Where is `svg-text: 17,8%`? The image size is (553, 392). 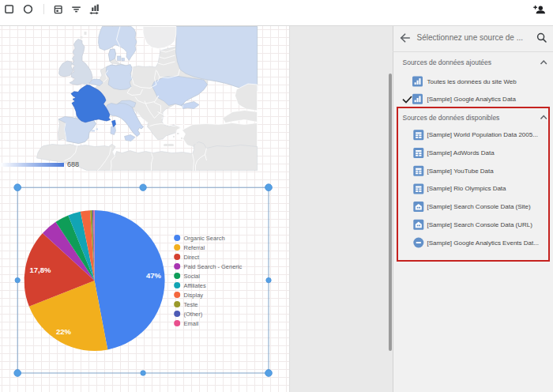 svg-text: 17,8% is located at coordinates (41, 270).